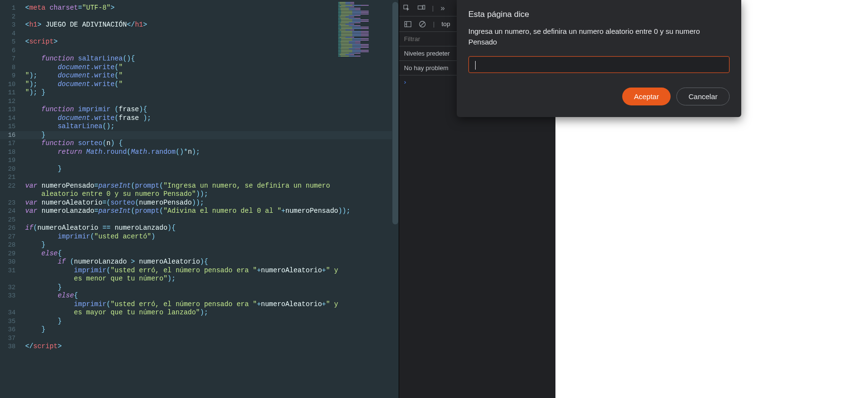 The image size is (868, 398). What do you see at coordinates (599, 37) in the screenshot?
I see `dialog-message: Ingresa un numero, se definira un numero…` at bounding box center [599, 37].